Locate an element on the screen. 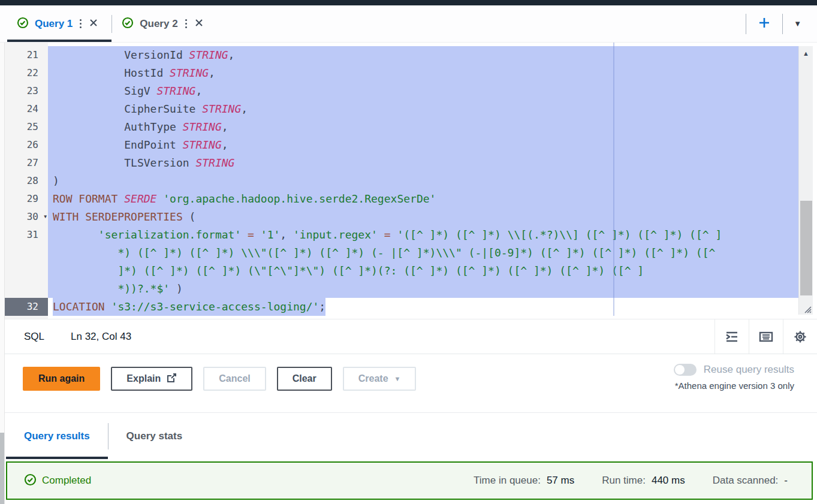 The width and height of the screenshot is (817, 504). code-line: ROW FORMAT SERDE 'org.apache.hadoop.hive… is located at coordinates (423, 199).